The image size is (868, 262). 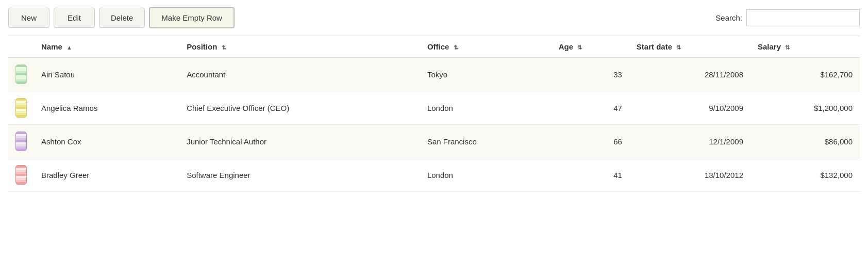 I want to click on col-header-salary: Salary ⇅, so click(x=805, y=47).